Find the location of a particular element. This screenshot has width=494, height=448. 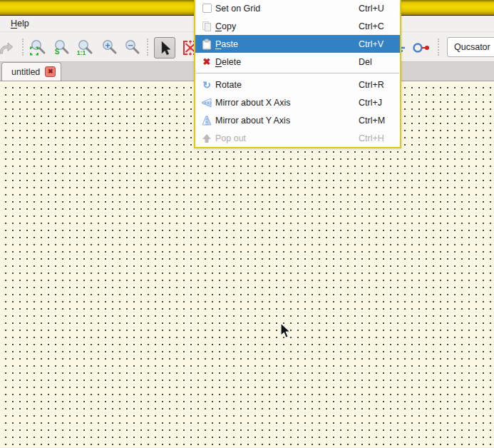

menu-item-label: Mirror about X Axis is located at coordinates (253, 103).